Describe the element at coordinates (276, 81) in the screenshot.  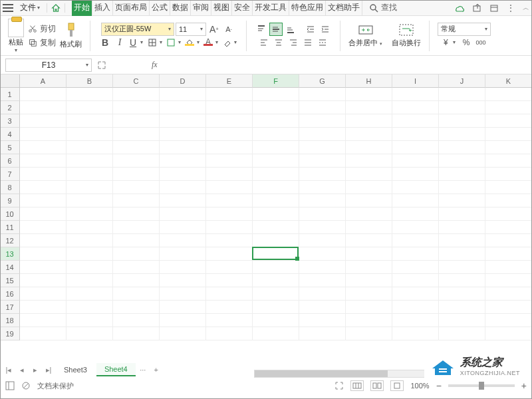
I see `col-header-F: F` at that location.